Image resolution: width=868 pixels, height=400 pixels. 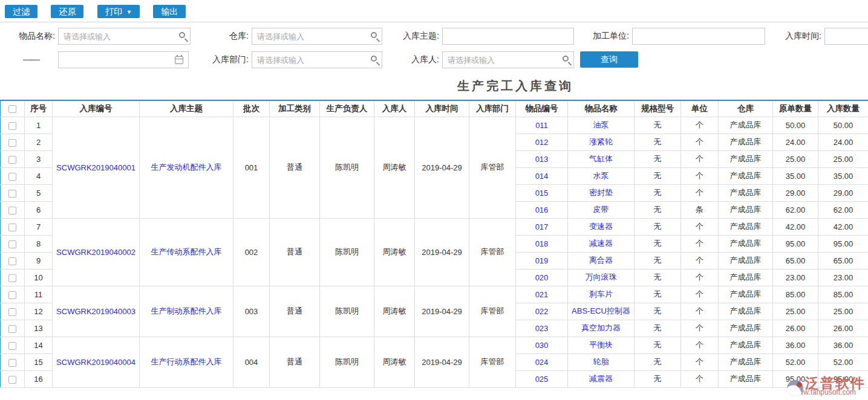 What do you see at coordinates (601, 192) in the screenshot?
I see `item-name-link: 密封垫` at bounding box center [601, 192].